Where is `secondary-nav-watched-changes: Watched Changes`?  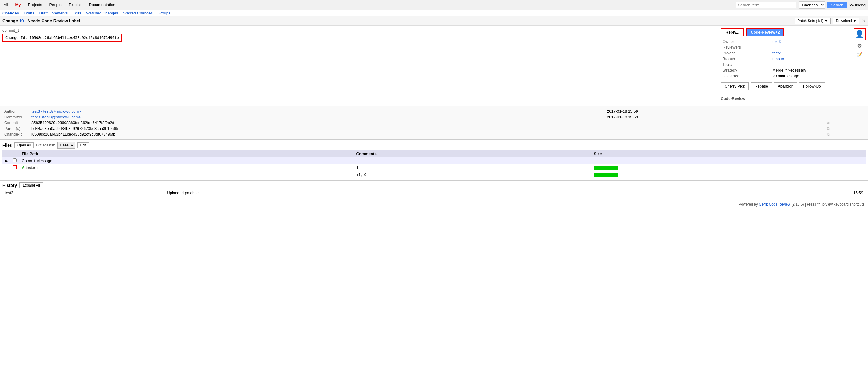
secondary-nav-watched-changes: Watched Changes is located at coordinates (102, 13).